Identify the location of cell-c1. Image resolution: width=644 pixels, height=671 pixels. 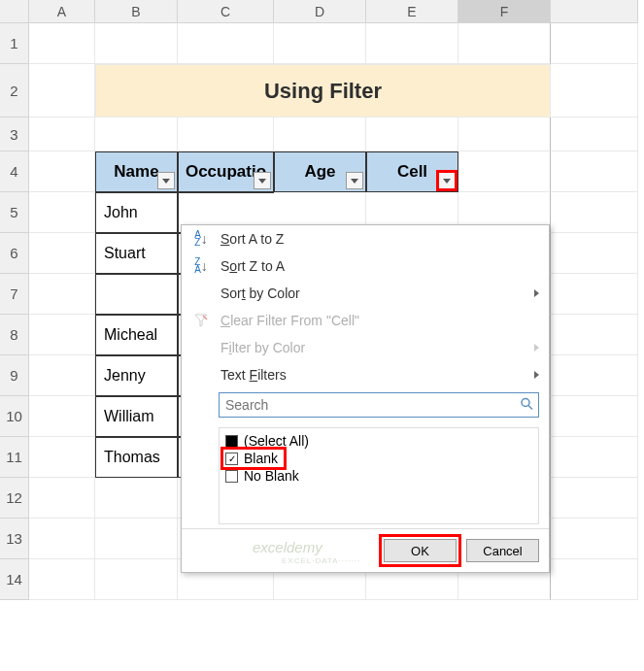
(225, 44).